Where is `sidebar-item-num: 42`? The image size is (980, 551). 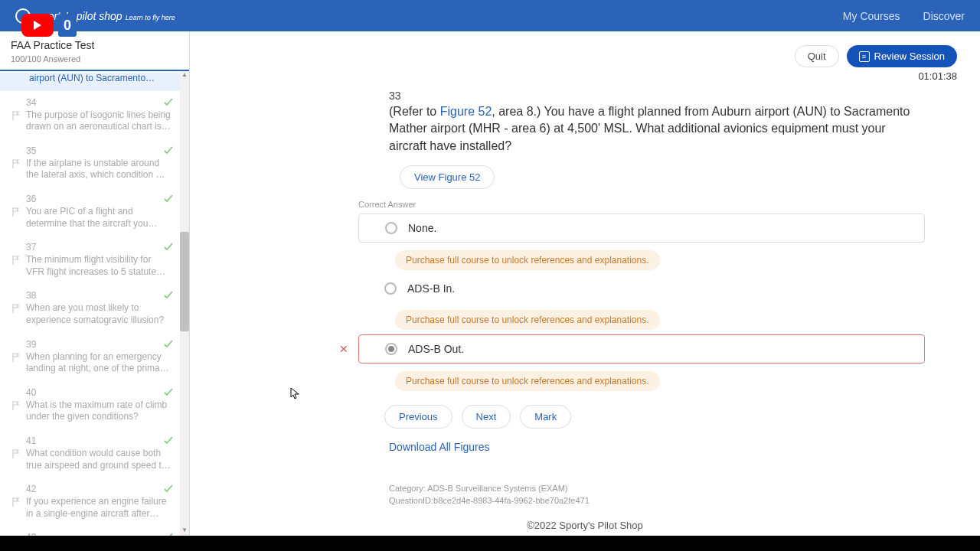
sidebar-item-num: 42 is located at coordinates (103, 489).